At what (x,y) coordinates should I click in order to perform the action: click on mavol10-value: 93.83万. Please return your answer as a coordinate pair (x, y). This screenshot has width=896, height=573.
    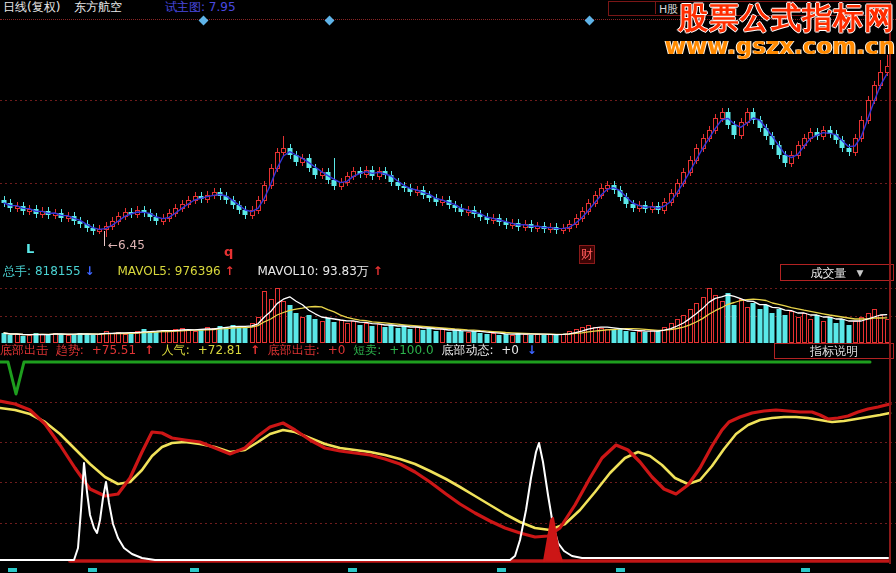
    Looking at the image, I should click on (345, 271).